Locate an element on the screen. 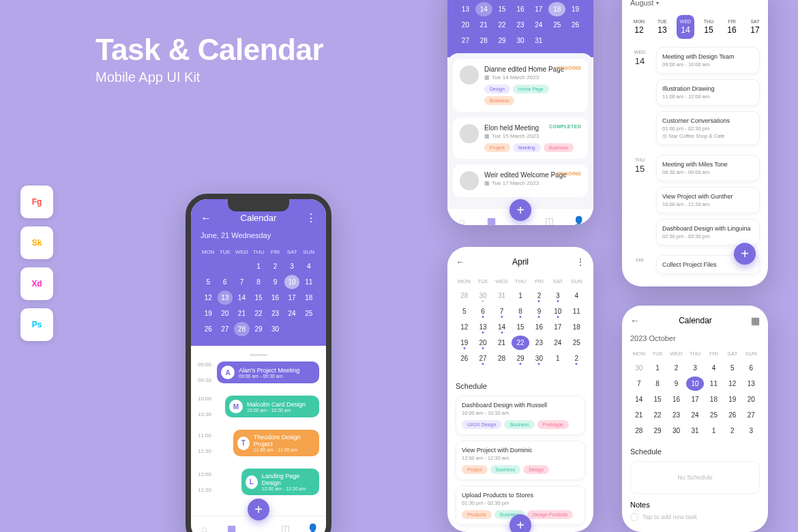 The width and height of the screenshot is (798, 532). tag: Design is located at coordinates (536, 469).